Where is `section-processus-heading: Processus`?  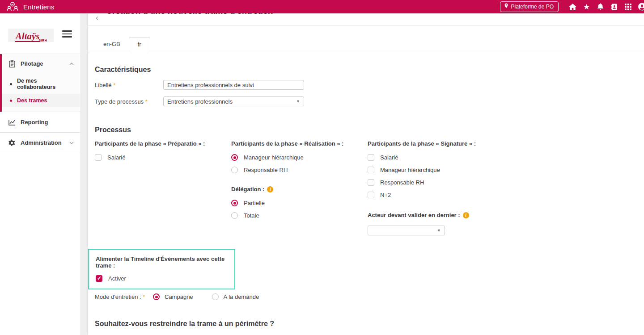
section-processus-heading: Processus is located at coordinates (369, 130).